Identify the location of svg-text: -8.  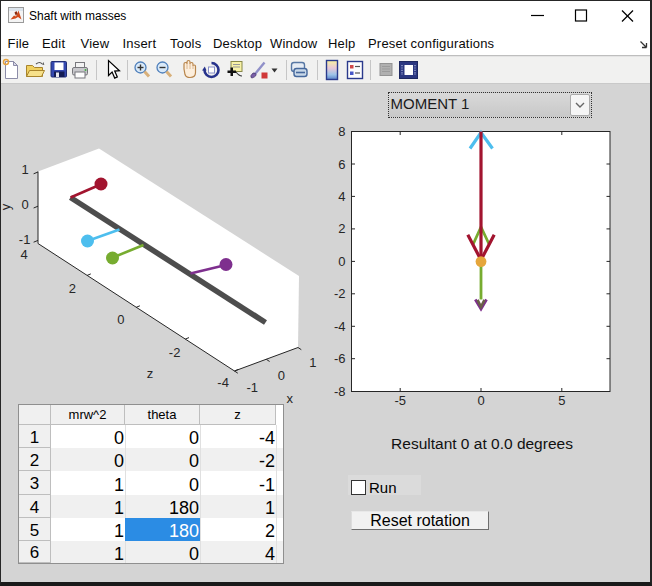
(340, 392).